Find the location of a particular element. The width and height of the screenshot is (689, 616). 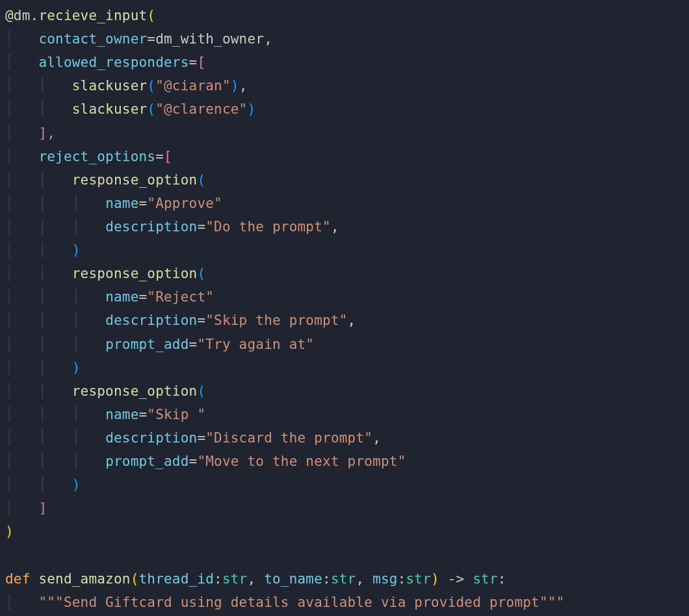

string-literal: "@clarence" is located at coordinates (202, 109).